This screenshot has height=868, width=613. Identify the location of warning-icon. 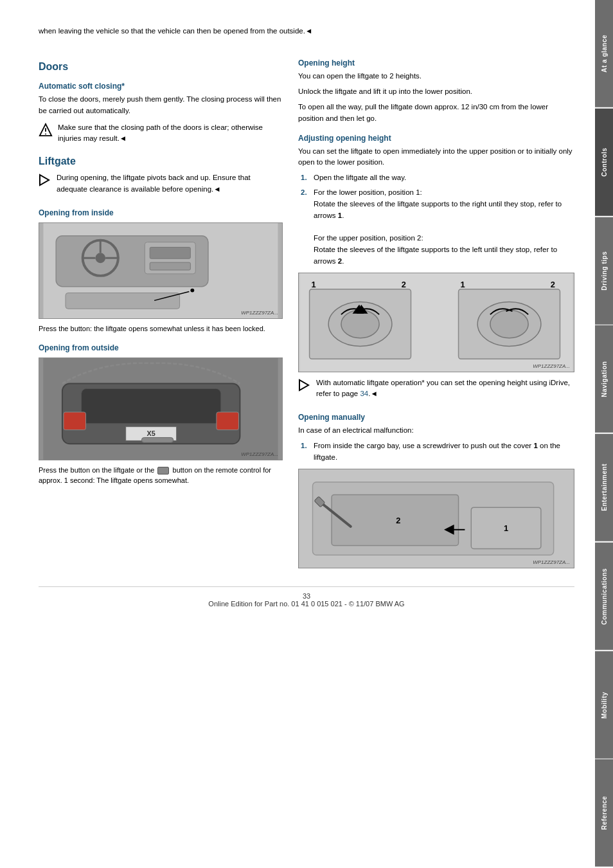
(46, 130).